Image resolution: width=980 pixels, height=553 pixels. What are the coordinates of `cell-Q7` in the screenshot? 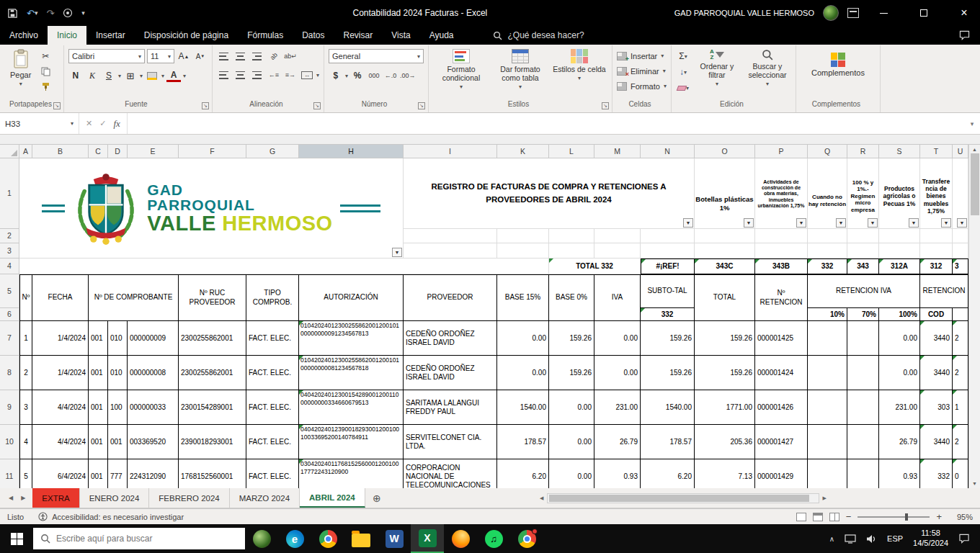 It's located at (827, 338).